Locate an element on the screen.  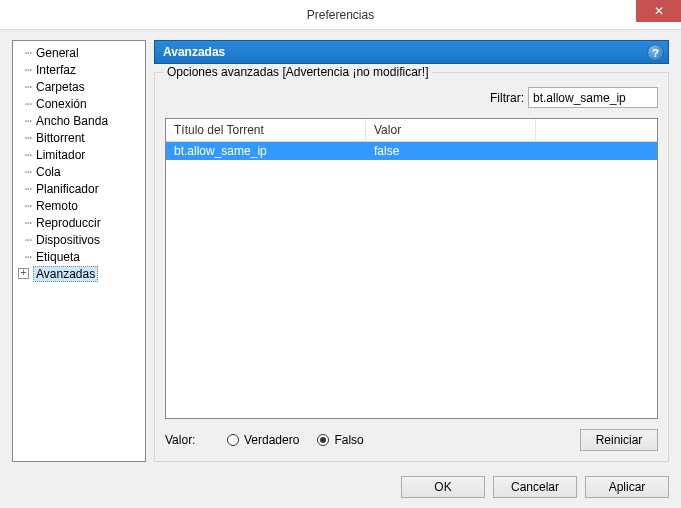
sidebar-item-general: ⋯General is located at coordinates (79, 52).